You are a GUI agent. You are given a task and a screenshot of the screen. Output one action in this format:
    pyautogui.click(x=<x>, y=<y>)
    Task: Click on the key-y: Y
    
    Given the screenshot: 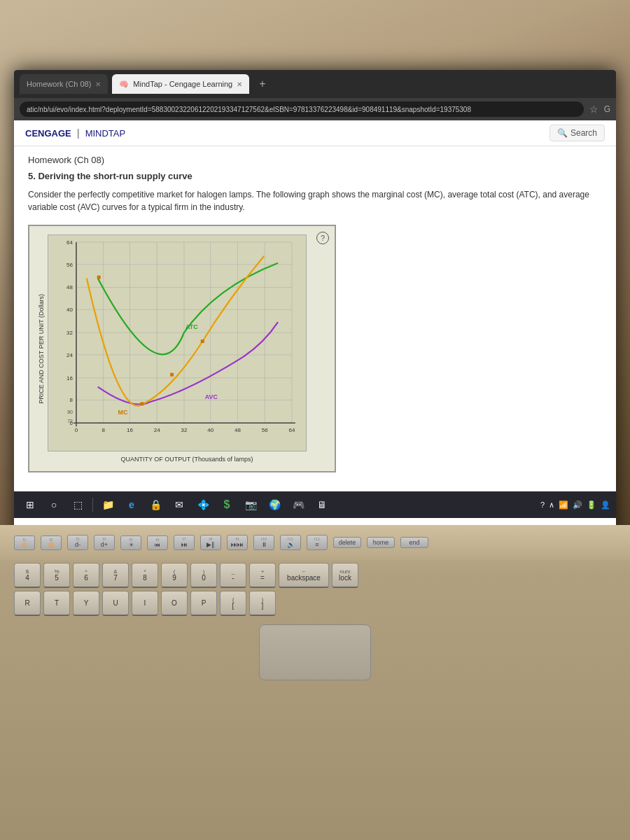 What is the action you would take?
    pyautogui.click(x=86, y=603)
    